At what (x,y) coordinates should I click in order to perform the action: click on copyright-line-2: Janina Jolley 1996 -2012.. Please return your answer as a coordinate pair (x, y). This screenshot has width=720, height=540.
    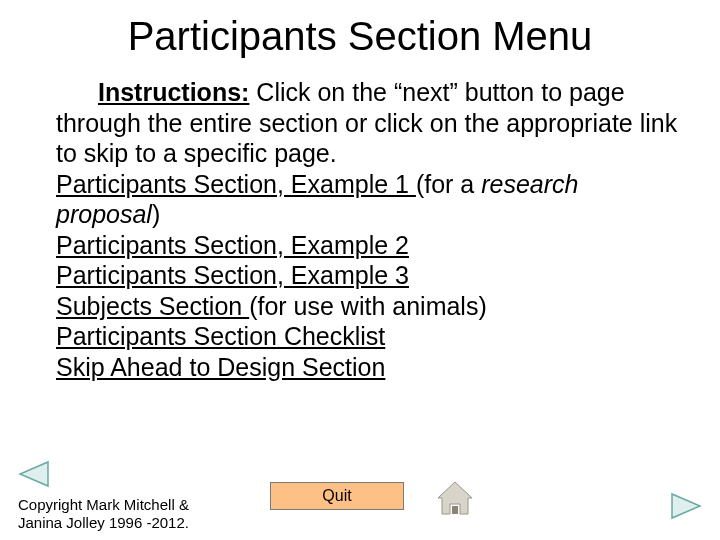
    Looking at the image, I should click on (104, 523).